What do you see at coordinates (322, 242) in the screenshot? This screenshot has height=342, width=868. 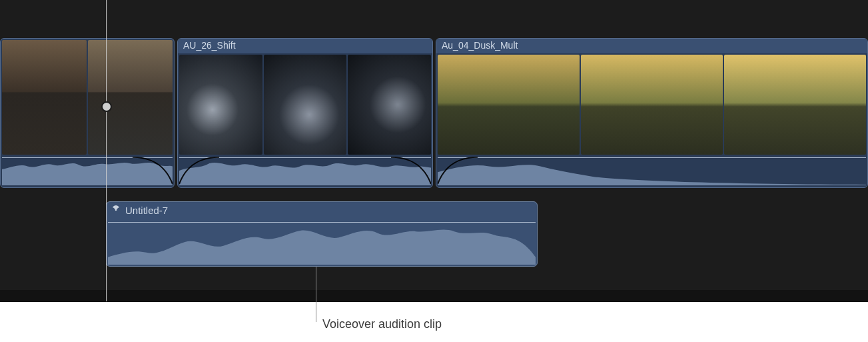 I see `audio-clip-waveform` at bounding box center [322, 242].